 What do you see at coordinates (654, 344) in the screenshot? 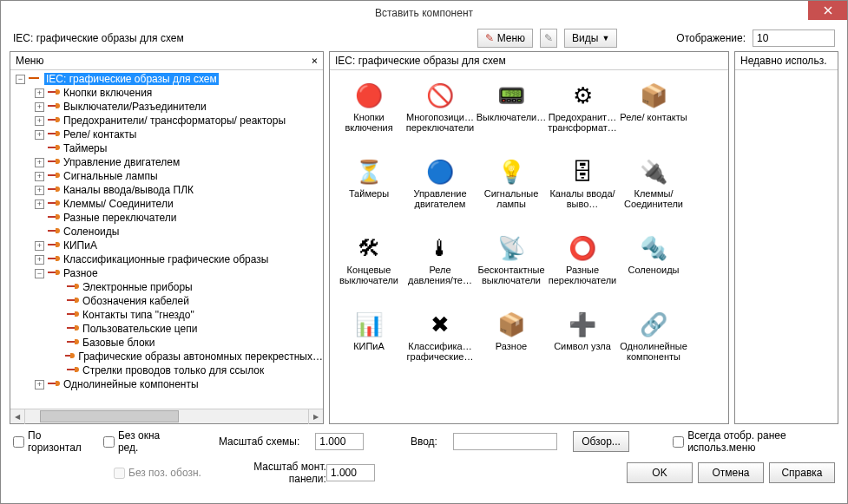
I see `icon-item: 🔗Однолинейные компоненты` at bounding box center [654, 344].